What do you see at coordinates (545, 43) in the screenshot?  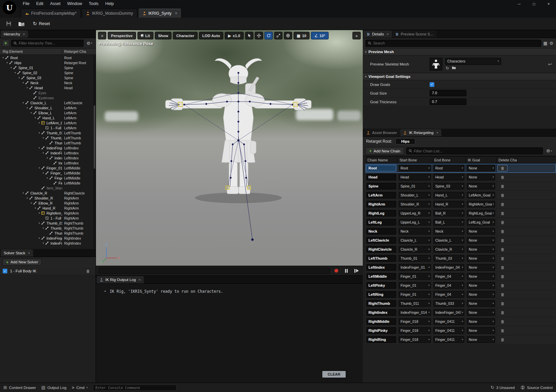 I see `display-filter-icon: ▦` at bounding box center [545, 43].